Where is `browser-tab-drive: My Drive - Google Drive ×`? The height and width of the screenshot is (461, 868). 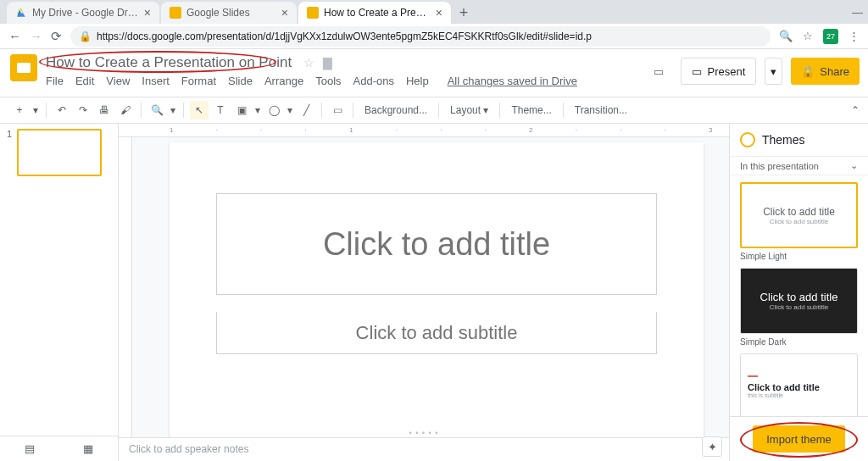 browser-tab-drive: My Drive - Google Drive × is located at coordinates (83, 13).